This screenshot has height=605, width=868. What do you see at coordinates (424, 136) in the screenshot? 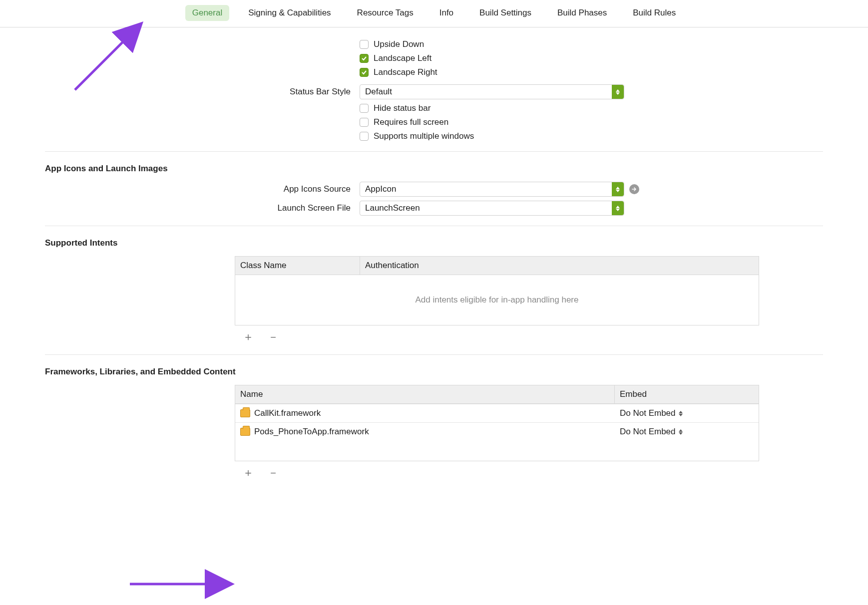
I see `supports-multiple-windows-label: Supports multiple windows` at bounding box center [424, 136].